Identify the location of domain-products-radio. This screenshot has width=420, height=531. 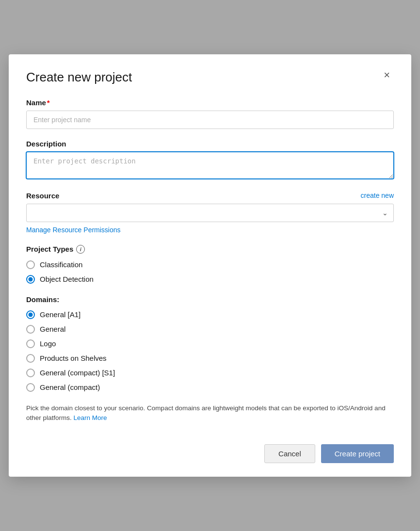
(31, 358).